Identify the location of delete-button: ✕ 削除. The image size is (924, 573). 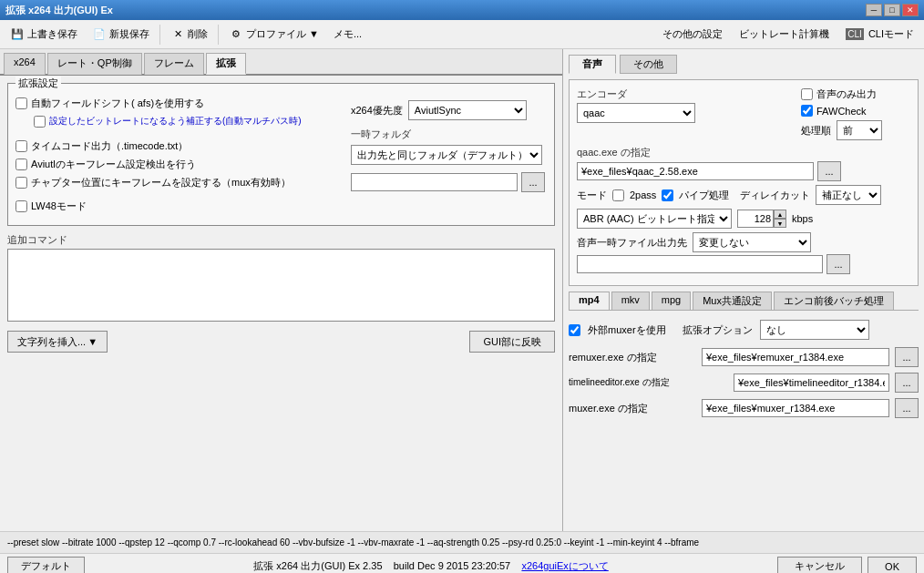
(190, 35).